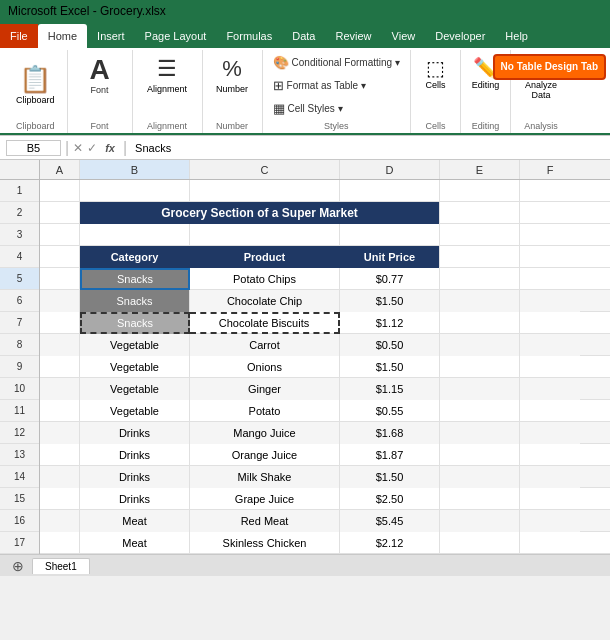  What do you see at coordinates (135, 279) in the screenshot?
I see `cell-b5: Snacks` at bounding box center [135, 279].